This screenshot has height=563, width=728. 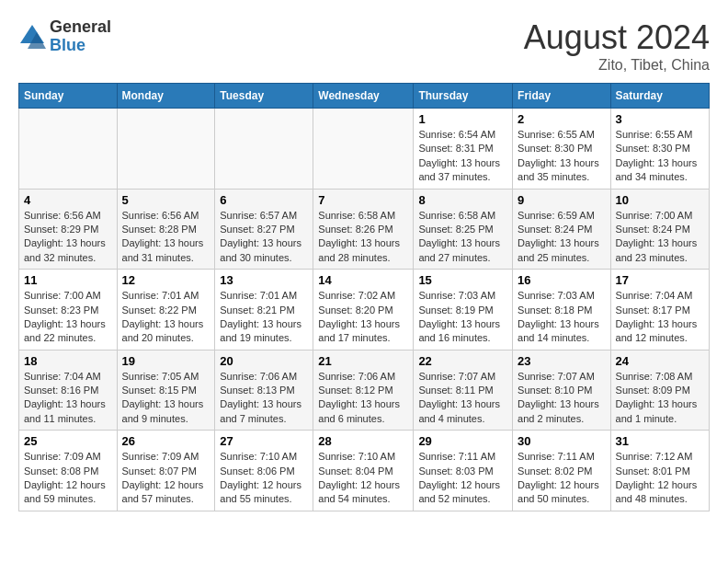 I want to click on day-info: Sunrise: 7:04 AM Sunset: 8:17 PM Dayligh…, so click(x=660, y=317).